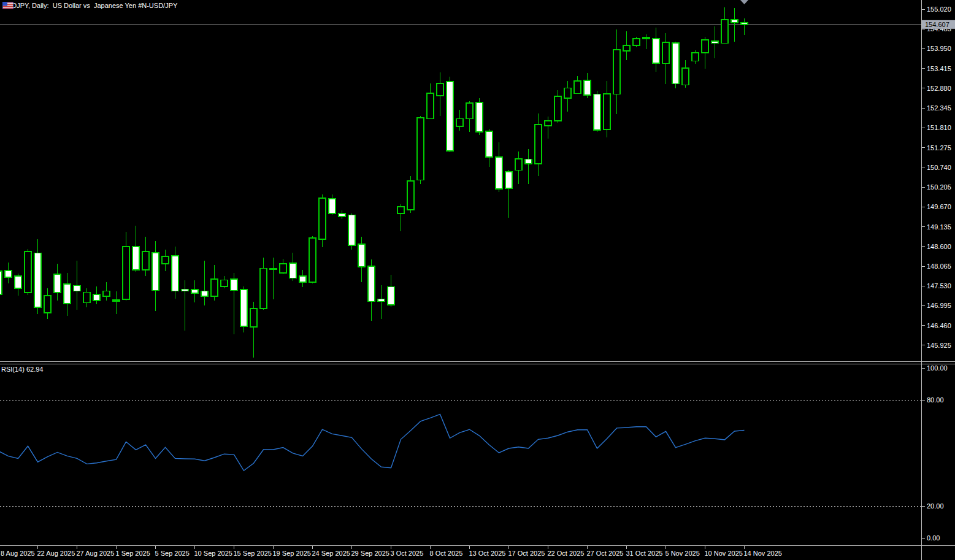 The image size is (955, 560). What do you see at coordinates (56, 553) in the screenshot?
I see `time-tick-label: 22 Aug 2025` at bounding box center [56, 553].